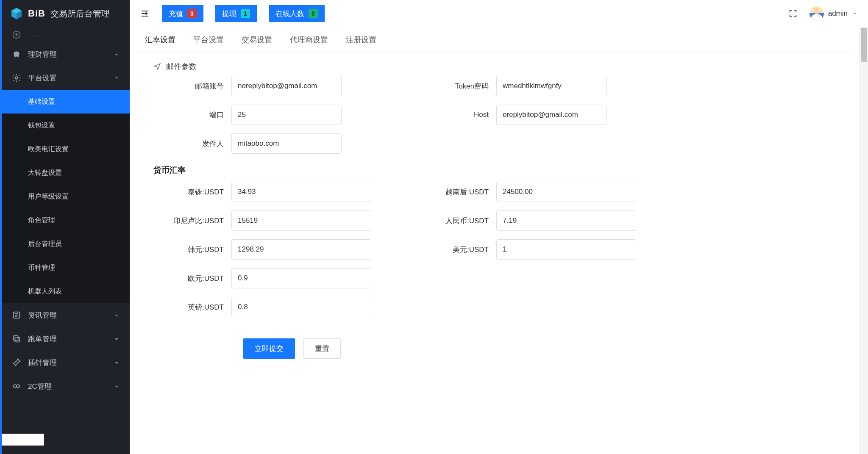 This screenshot has width=868, height=454. What do you see at coordinates (117, 78) in the screenshot?
I see `chevron-up-icon` at bounding box center [117, 78].